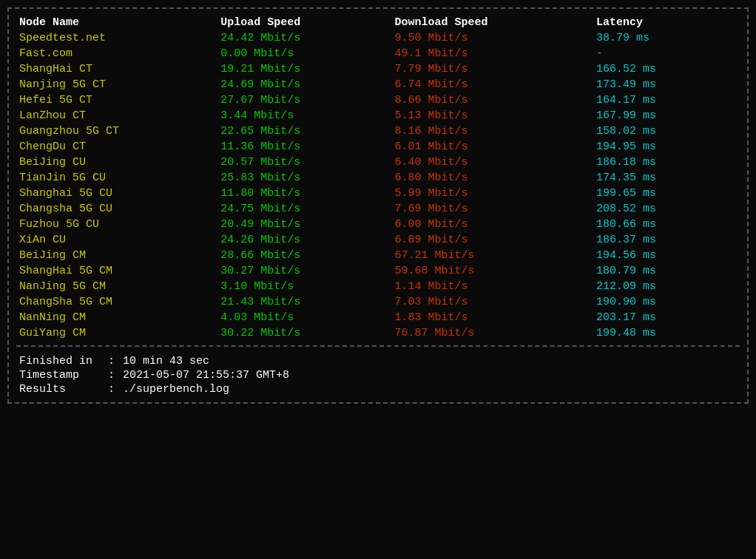  What do you see at coordinates (493, 333) in the screenshot?
I see `cell-download: 76.87 Mbit/s` at bounding box center [493, 333].